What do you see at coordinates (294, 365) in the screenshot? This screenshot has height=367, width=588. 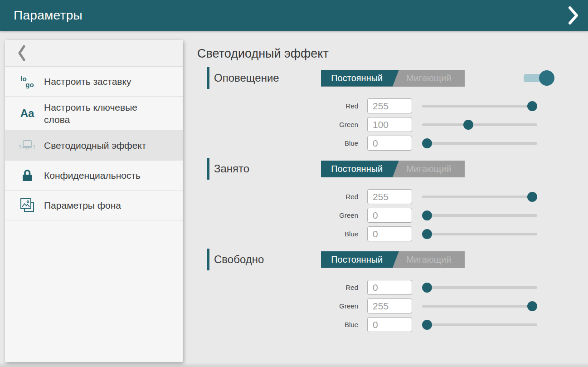 I see `bottom-edge-shadow` at bounding box center [294, 365].